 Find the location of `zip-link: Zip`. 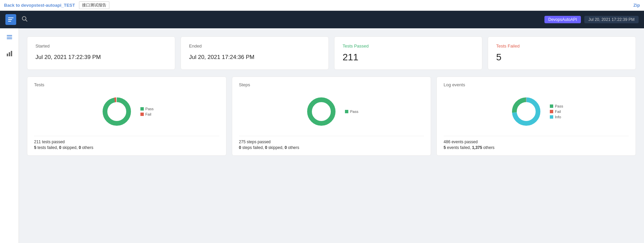

zip-link: Zip is located at coordinates (637, 5).